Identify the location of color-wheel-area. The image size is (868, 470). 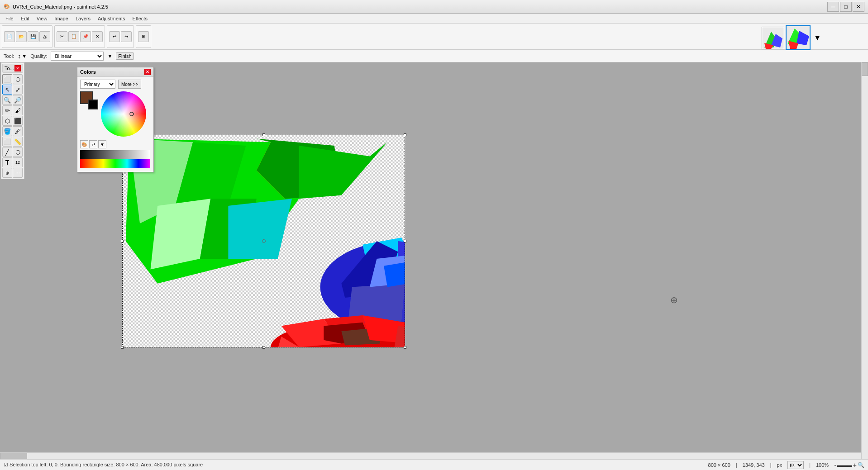
(126, 114).